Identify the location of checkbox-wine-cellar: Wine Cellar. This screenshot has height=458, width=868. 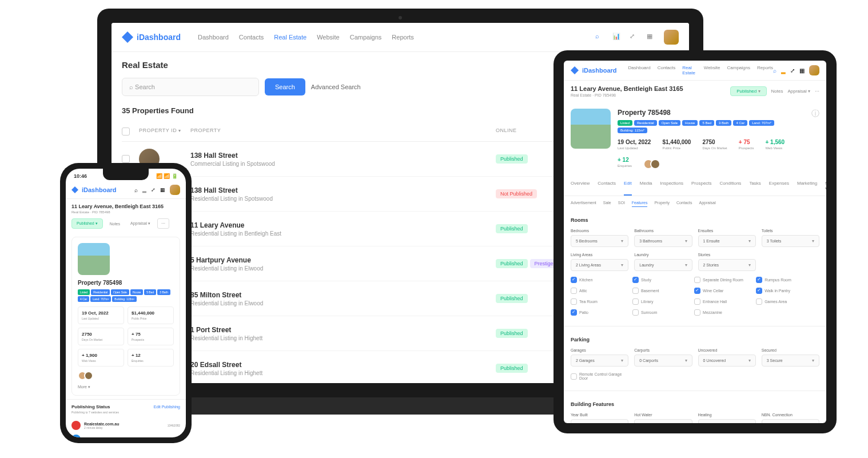
(723, 290).